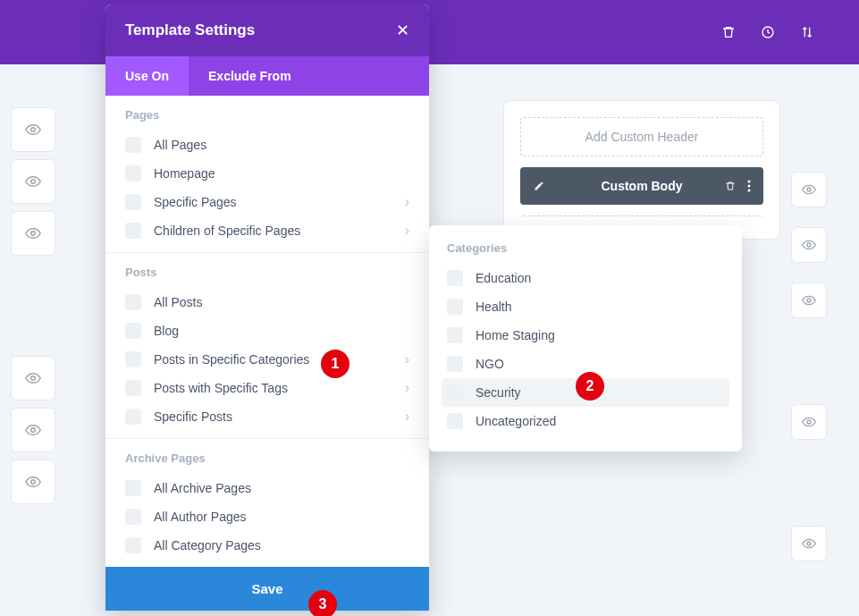  What do you see at coordinates (189, 30) in the screenshot?
I see `modal-title: Template Settings` at bounding box center [189, 30].